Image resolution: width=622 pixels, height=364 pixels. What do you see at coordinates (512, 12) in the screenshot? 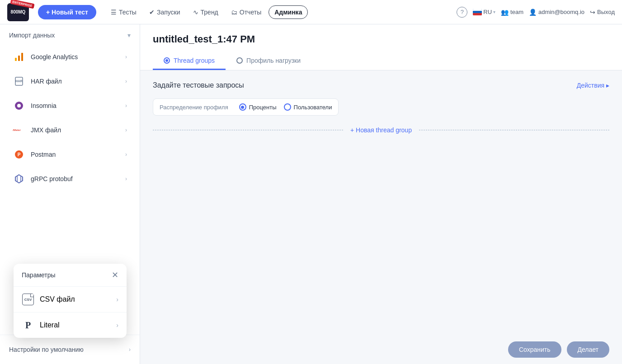
I see `team-label: 👥 team` at bounding box center [512, 12].